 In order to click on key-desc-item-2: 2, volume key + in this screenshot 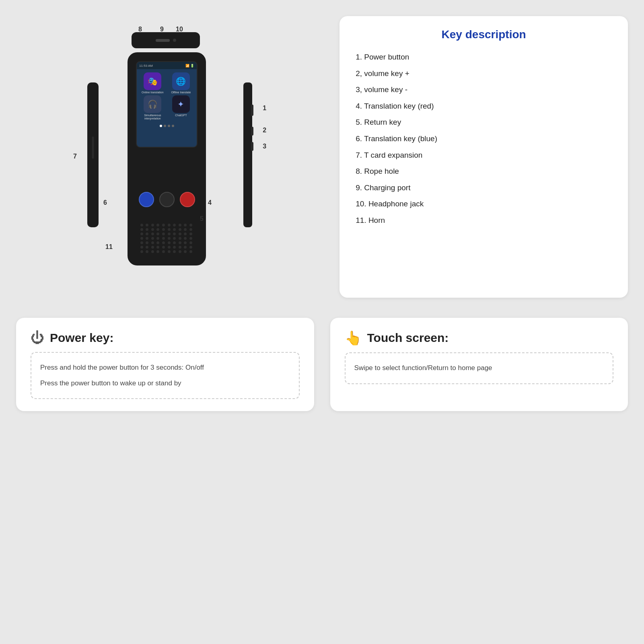, I will do `click(484, 74)`.